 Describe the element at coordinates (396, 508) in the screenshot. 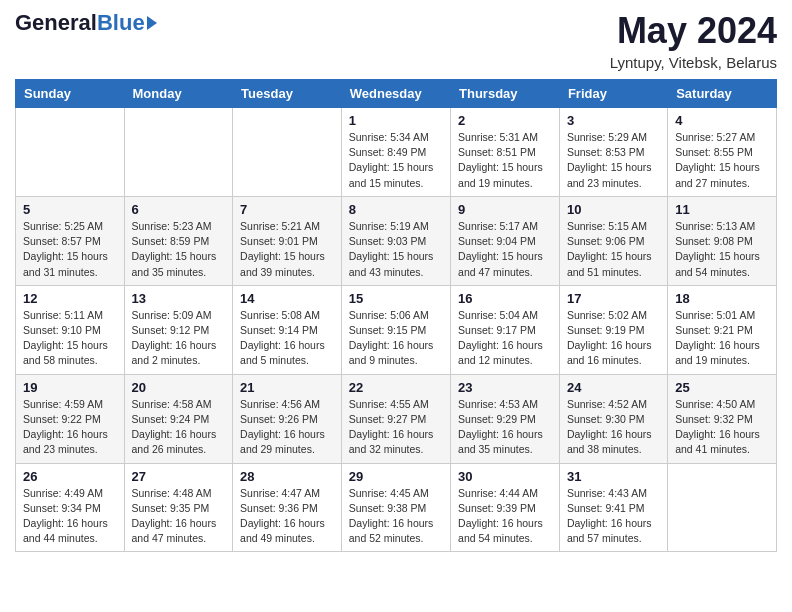

I see `calendar-week-row: 26Sunrise: 4:49 AM Sunset: 9:34 PM Dayli…` at that location.